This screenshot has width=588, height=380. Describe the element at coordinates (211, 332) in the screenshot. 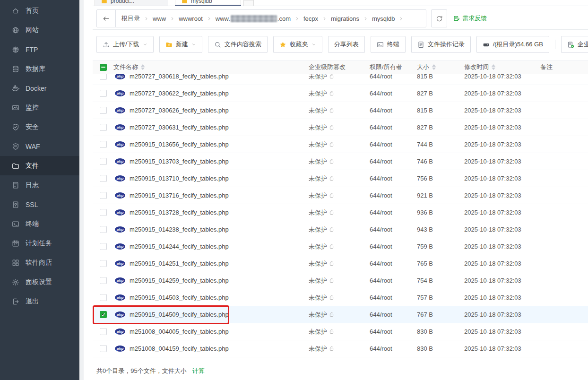

I see `file-name-cell: phpm251008_004005_fecify_tables.php` at that location.